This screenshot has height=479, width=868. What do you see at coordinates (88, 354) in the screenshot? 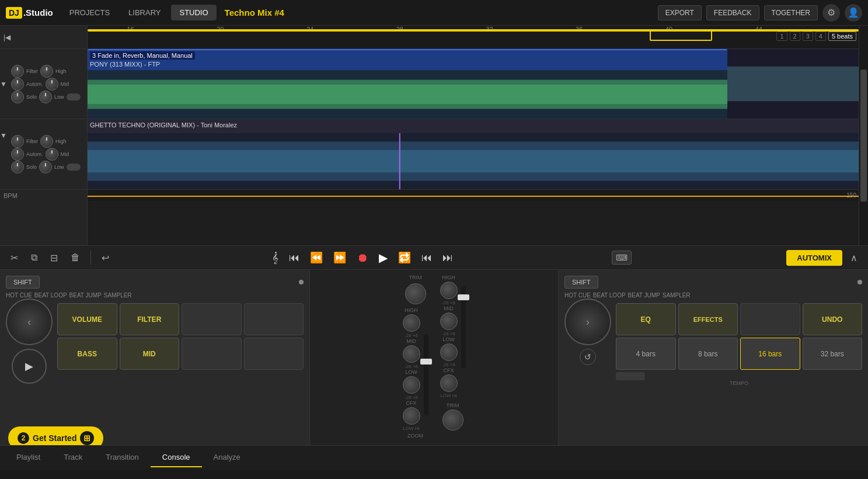
I see `left-pad-bass: BASS` at bounding box center [88, 354].